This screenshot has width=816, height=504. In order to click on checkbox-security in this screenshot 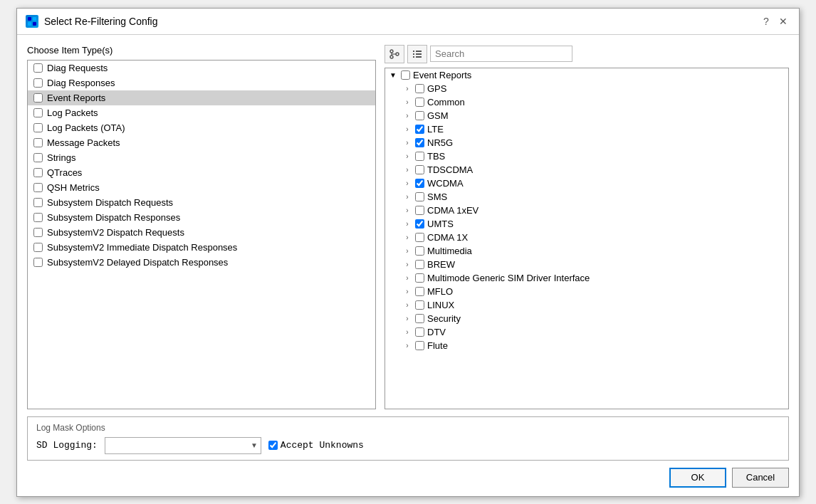, I will do `click(420, 319)`.